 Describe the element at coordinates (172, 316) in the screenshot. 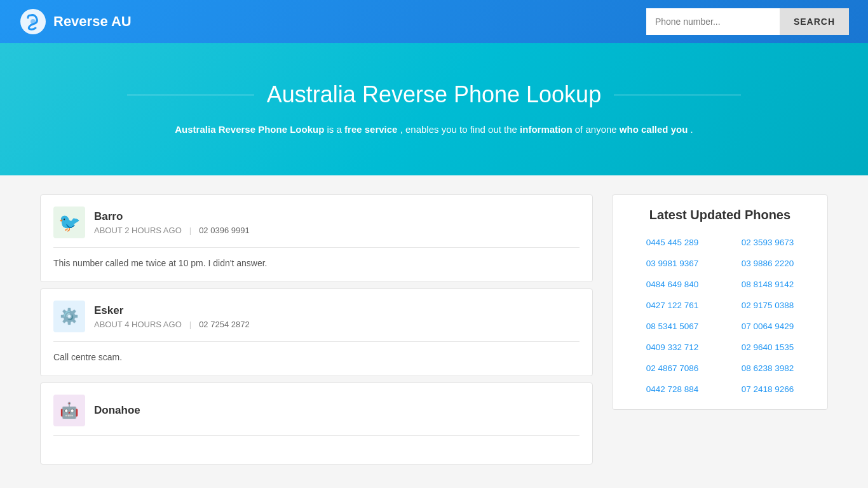

I see `post-meta-2: Esker ABOUT 4 HOURS AGO | 02 7254 2872` at that location.